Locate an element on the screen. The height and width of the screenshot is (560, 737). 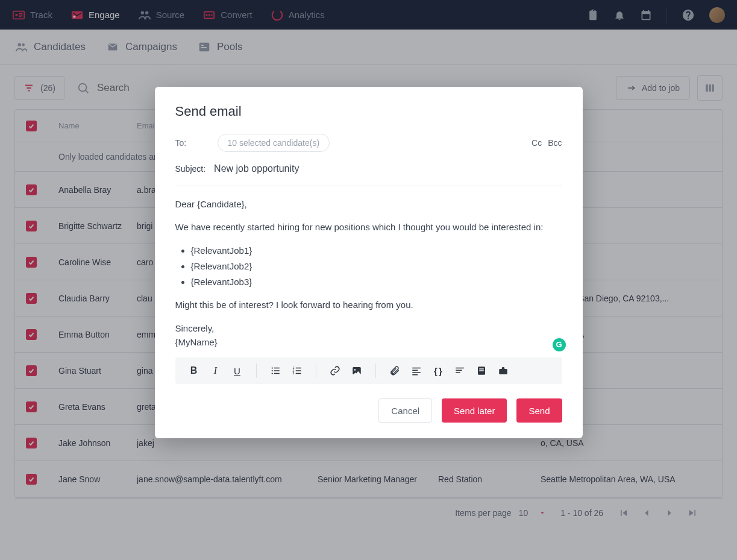
attachment-icon is located at coordinates (395, 371).